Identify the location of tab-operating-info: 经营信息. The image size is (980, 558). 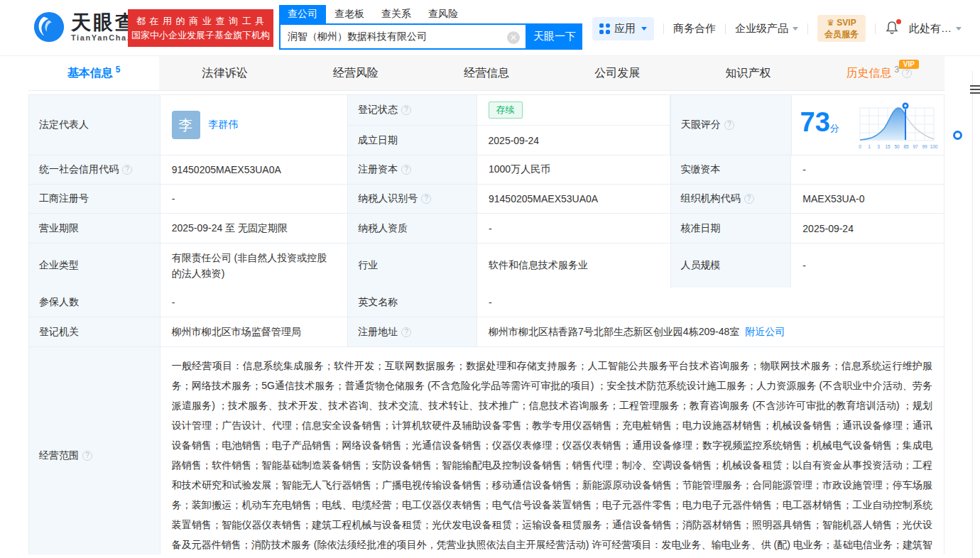
(486, 73).